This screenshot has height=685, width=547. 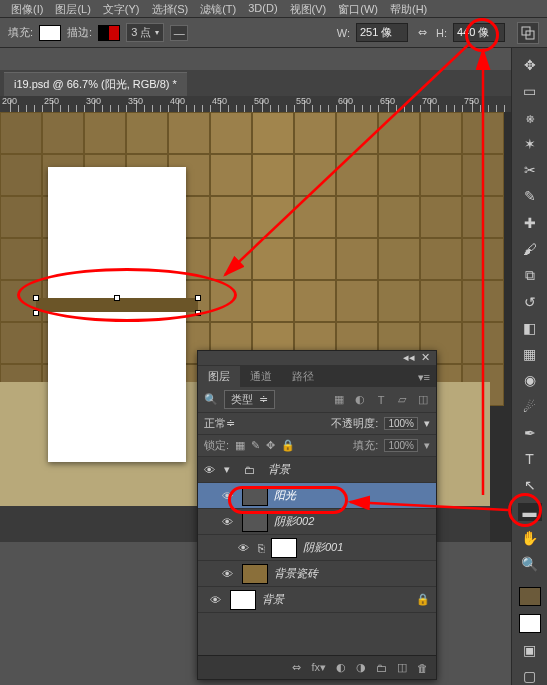 What do you see at coordinates (528, 33) in the screenshot?
I see `align-edges-button` at bounding box center [528, 33].